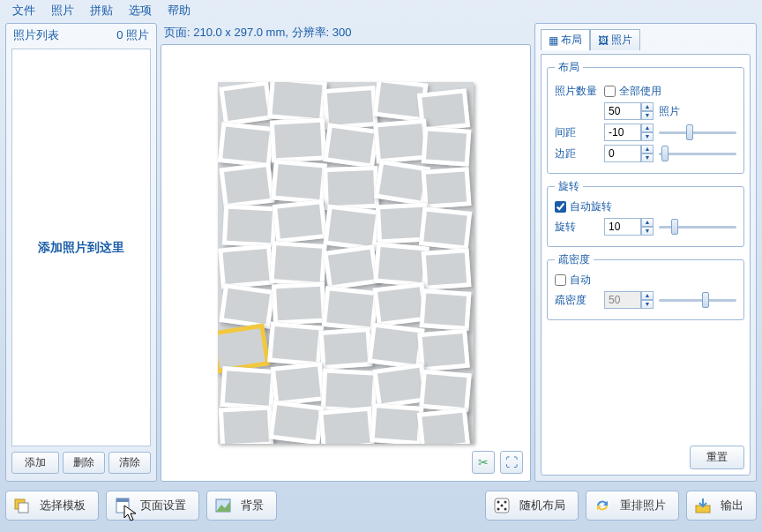 The height and width of the screenshot is (532, 762). I want to click on template-button: 选择模板, so click(52, 506).